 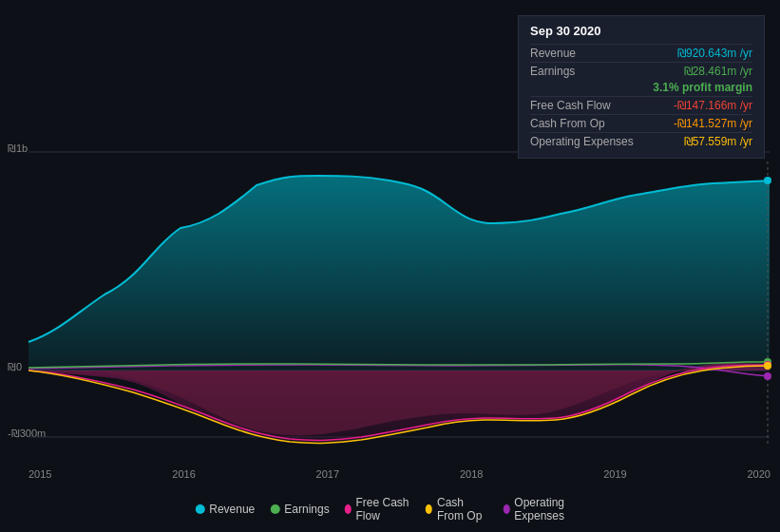 I want to click on legend-dot-cfo, so click(x=429, y=509).